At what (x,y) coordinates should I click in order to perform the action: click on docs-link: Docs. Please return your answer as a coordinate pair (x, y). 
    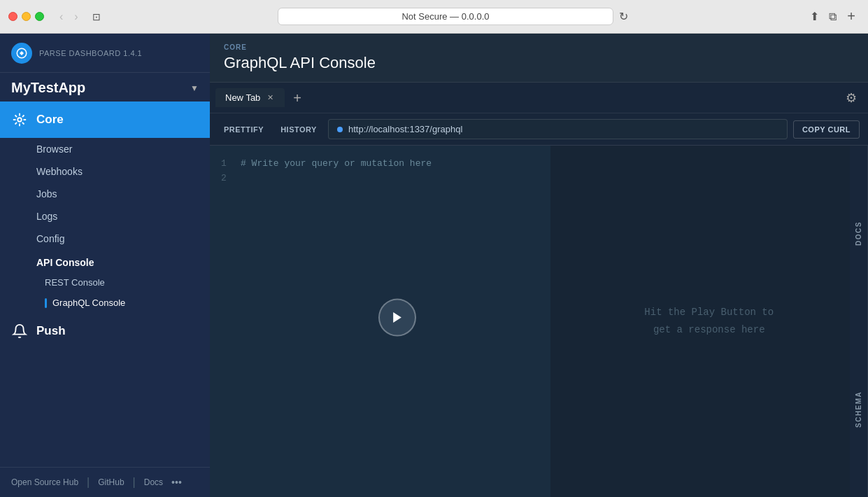
    Looking at the image, I should click on (154, 482).